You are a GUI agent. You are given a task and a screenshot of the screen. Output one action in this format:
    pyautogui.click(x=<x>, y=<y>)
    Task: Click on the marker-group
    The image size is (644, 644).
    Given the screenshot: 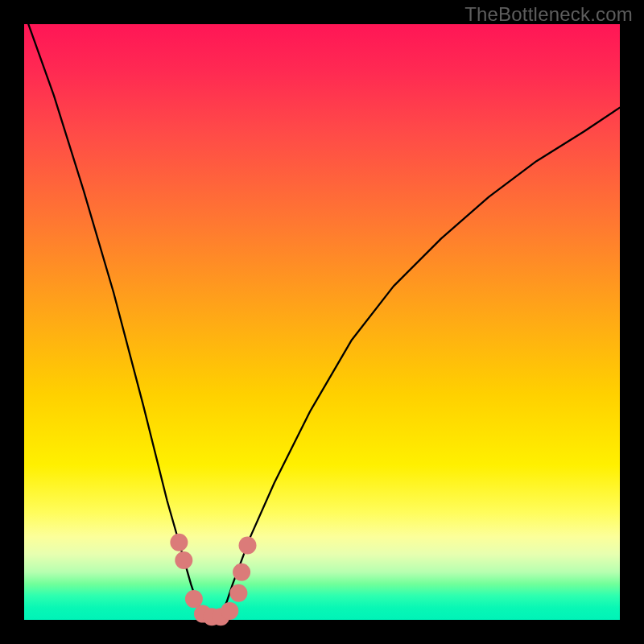 What is the action you would take?
    pyautogui.click(x=213, y=580)
    